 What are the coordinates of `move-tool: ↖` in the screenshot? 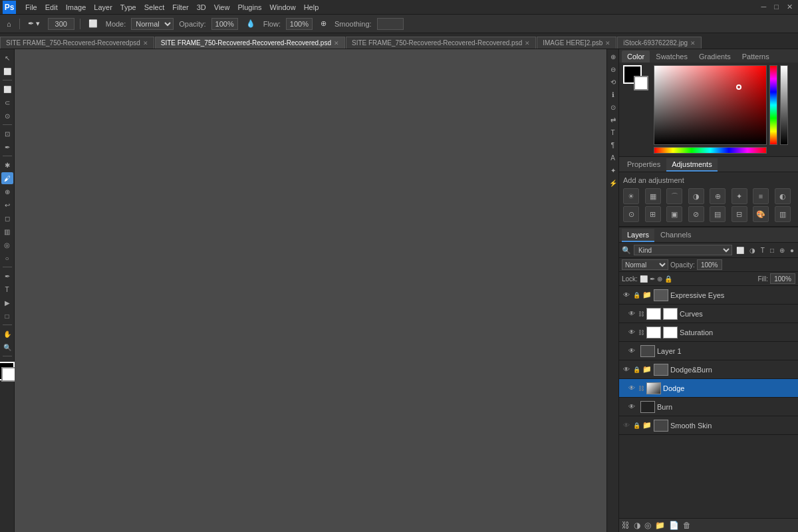 It's located at (7, 58).